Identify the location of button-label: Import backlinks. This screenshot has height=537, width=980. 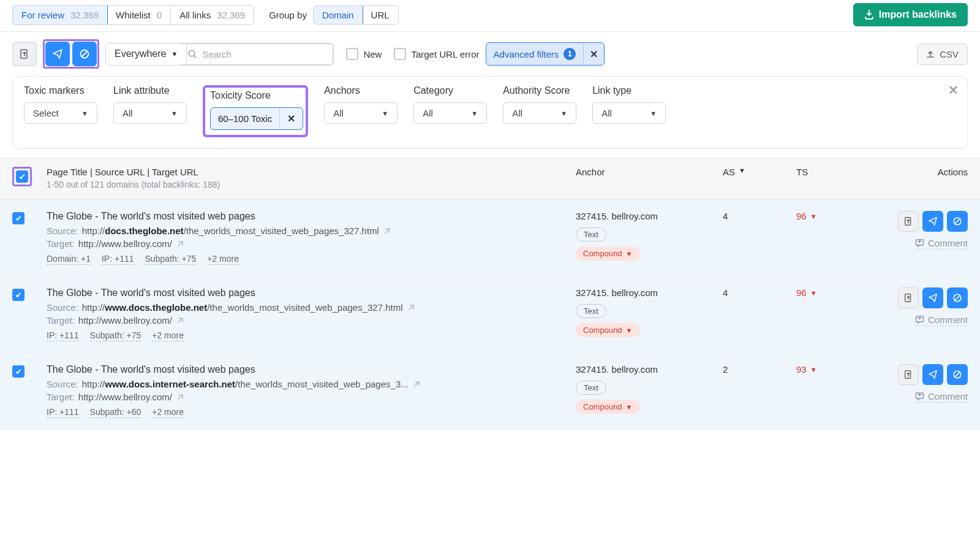
(918, 15).